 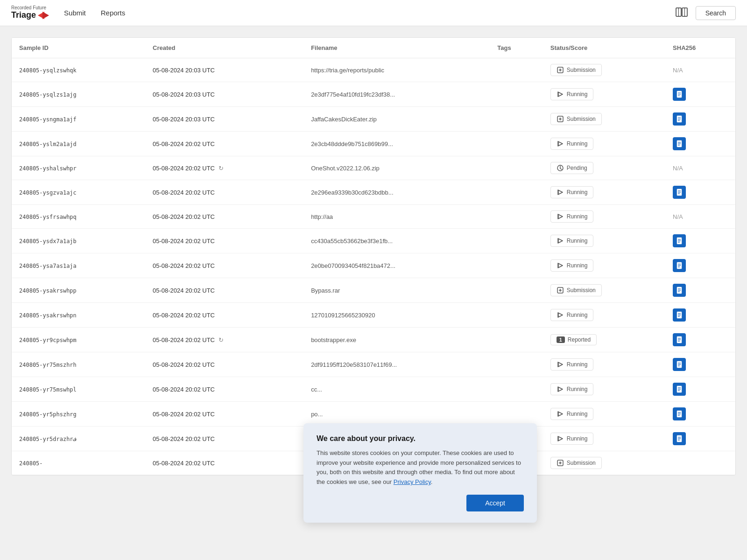 I want to click on table-row: 240805-yr75mswhpl05-08-2024 20:02 UTCcc.…, so click(x=374, y=389).